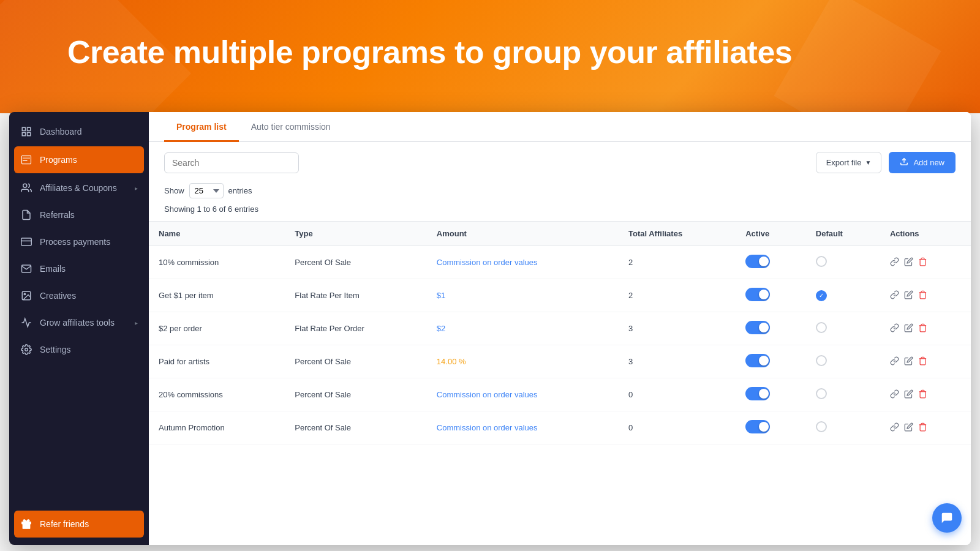 This screenshot has height=551, width=980. I want to click on sidebar-label-affiliates: Affiliates & Coupons, so click(83, 188).